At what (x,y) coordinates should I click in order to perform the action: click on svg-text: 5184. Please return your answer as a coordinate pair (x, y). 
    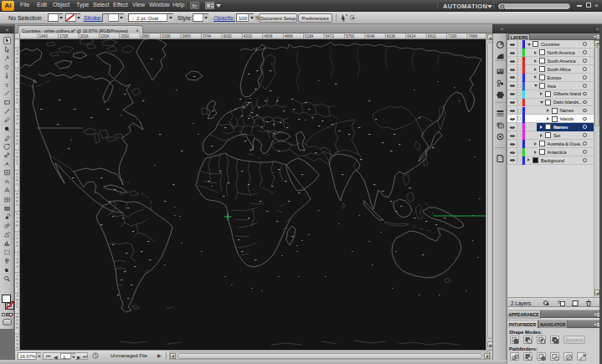
    Looking at the image, I should click on (310, 37).